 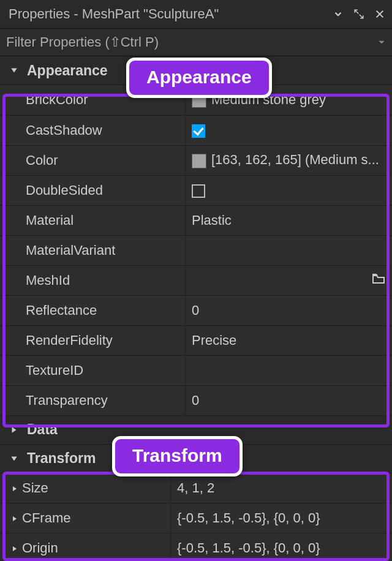 What do you see at coordinates (196, 250) in the screenshot?
I see `row-materialvariant: MaterialVariant` at bounding box center [196, 250].